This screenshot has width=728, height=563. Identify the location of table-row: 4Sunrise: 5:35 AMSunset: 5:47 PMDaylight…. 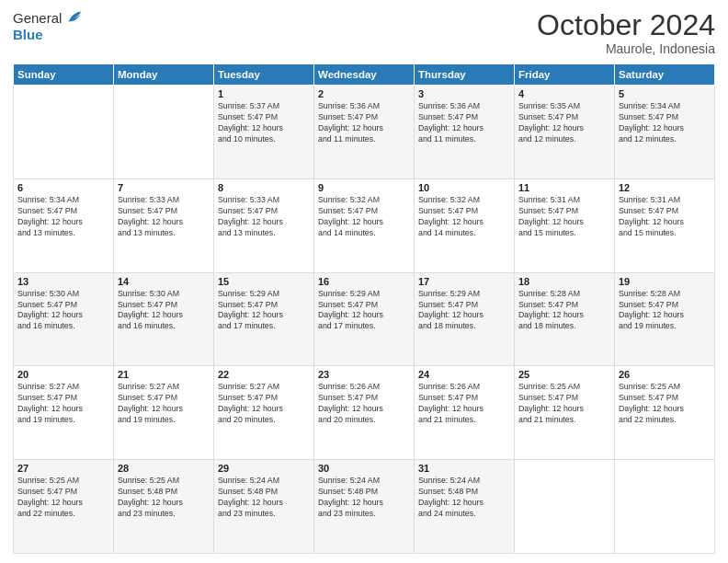
(564, 132).